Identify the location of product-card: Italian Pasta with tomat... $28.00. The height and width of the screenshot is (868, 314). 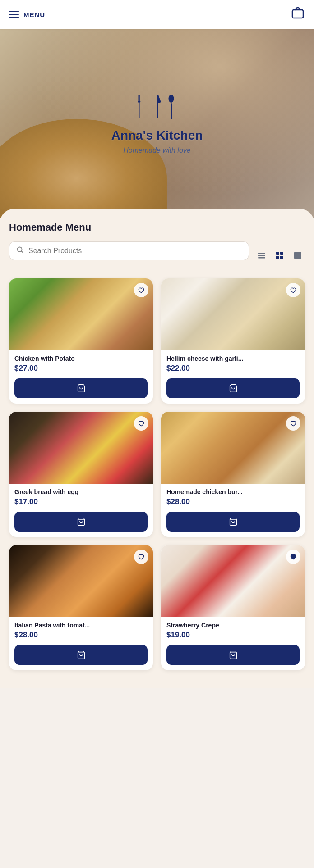
(81, 608).